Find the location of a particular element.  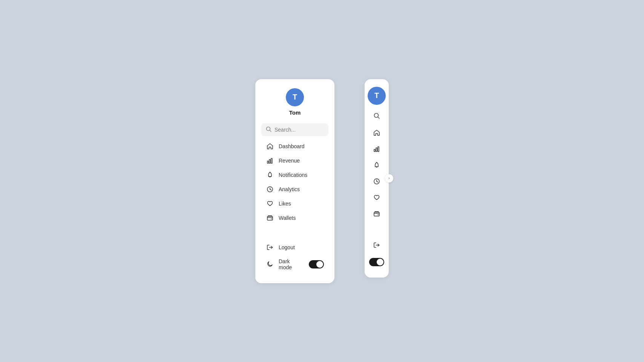

expand-button: › is located at coordinates (389, 178).